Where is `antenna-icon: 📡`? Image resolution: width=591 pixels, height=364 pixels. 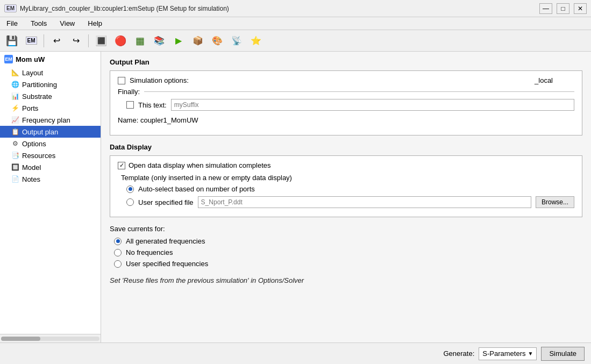 antenna-icon: 📡 is located at coordinates (237, 41).